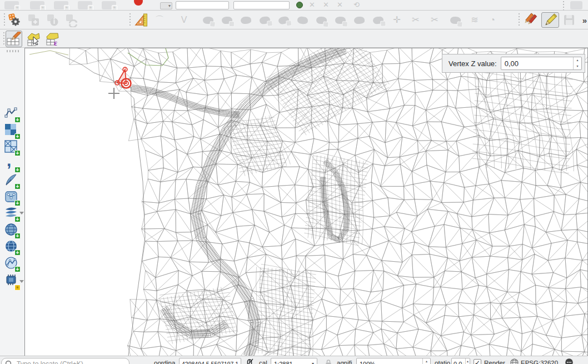 The image size is (588, 364). What do you see at coordinates (550, 20) in the screenshot?
I see `toggle-mesh-editing-button` at bounding box center [550, 20].